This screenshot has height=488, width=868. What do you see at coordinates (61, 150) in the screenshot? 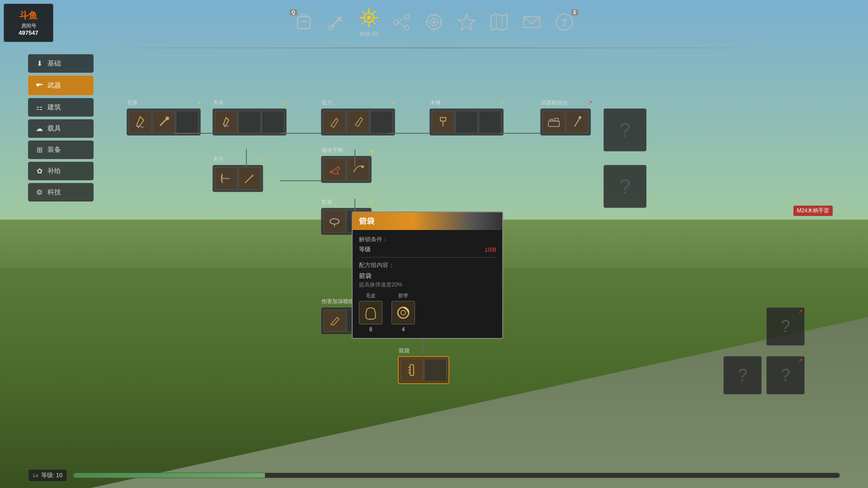
I see `sidebar-item-equipment: ⊞ 装备` at bounding box center [61, 150].